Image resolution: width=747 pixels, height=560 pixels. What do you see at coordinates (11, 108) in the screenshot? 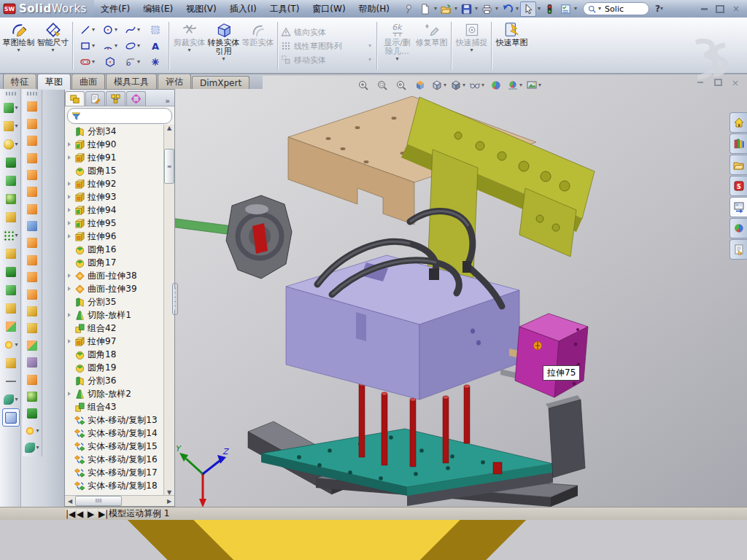
I see `features-toolbar-button-0: ▾` at bounding box center [11, 108].